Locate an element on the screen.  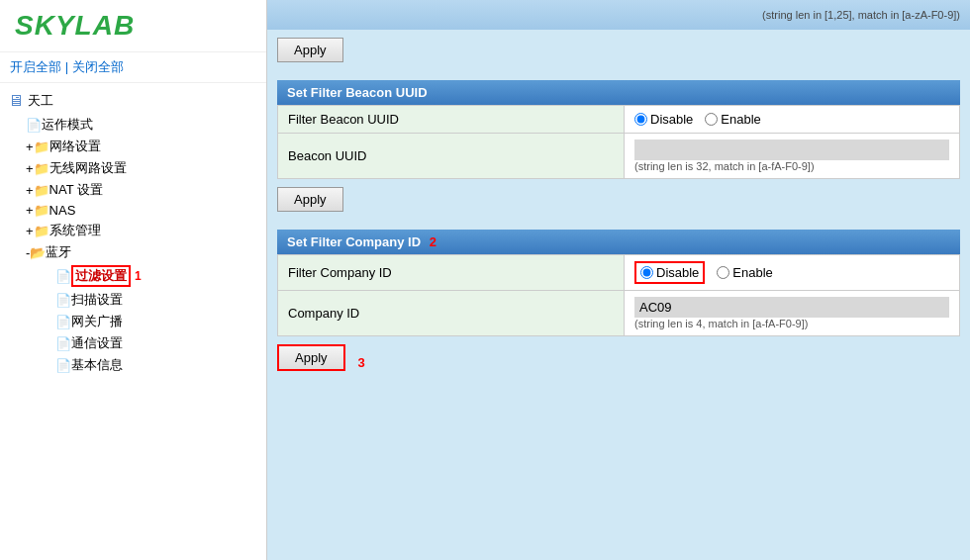
filter-company-id-header: Set Filter Company ID 2 is located at coordinates (619, 241).